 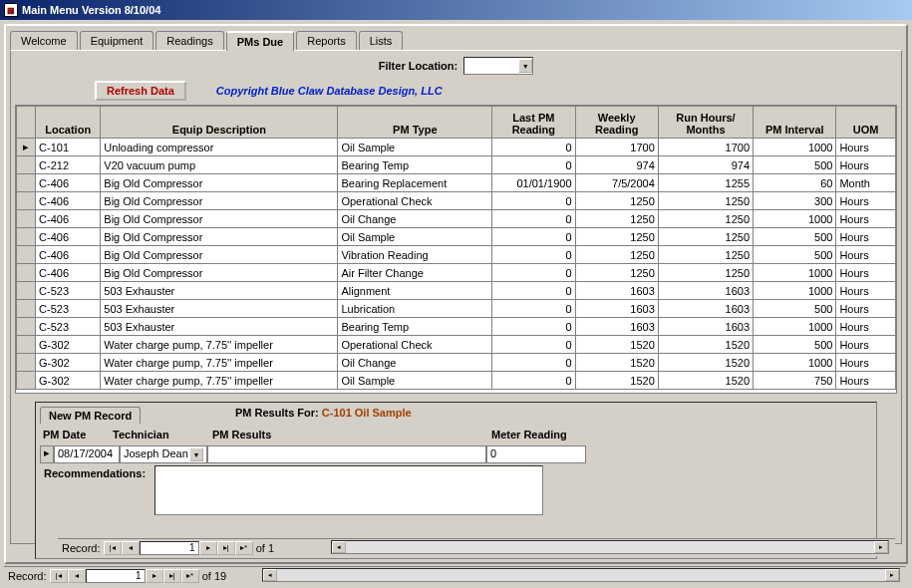 I want to click on cell-desc: 503 Exhauster, so click(x=219, y=327).